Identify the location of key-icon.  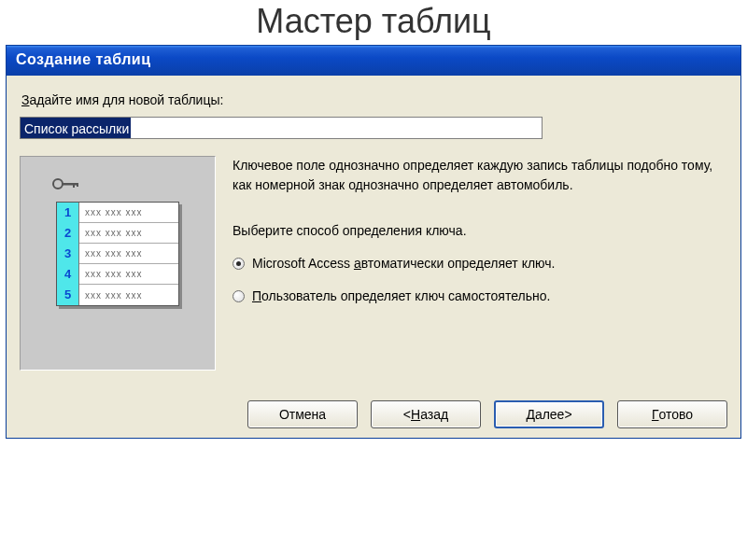
(66, 184).